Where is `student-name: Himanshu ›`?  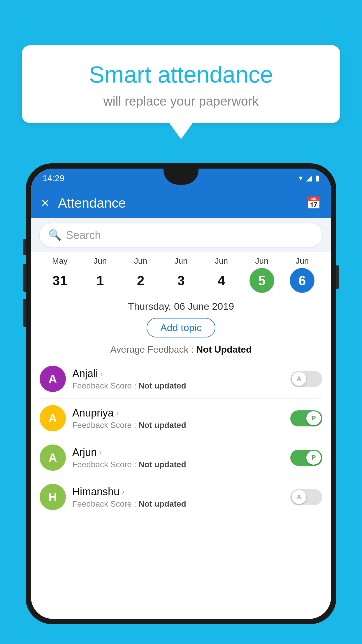
student-name: Himanshu › is located at coordinates (181, 492).